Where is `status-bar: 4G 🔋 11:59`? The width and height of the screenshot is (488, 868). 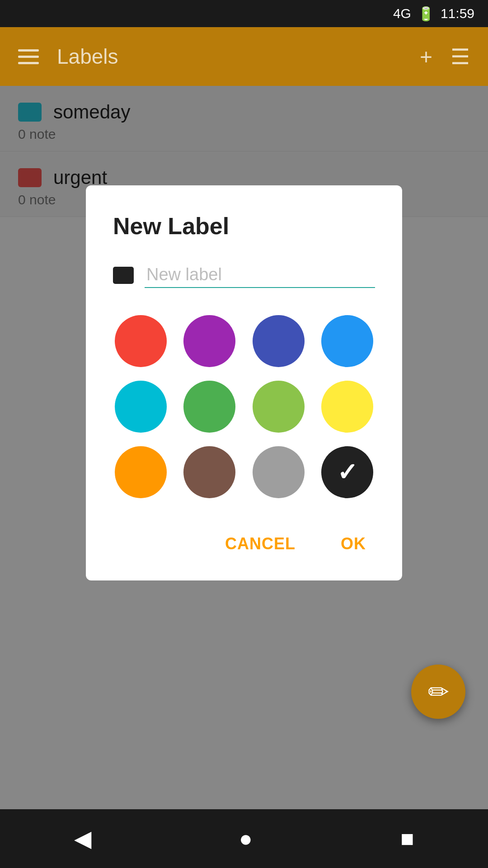
status-bar: 4G 🔋 11:59 is located at coordinates (244, 14).